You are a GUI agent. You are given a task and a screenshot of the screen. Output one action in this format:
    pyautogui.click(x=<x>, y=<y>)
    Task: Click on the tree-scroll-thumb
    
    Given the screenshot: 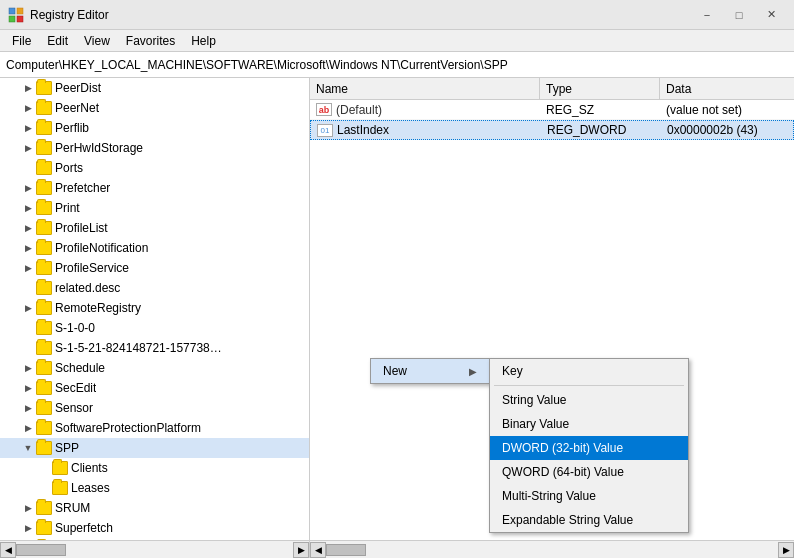 What is the action you would take?
    pyautogui.click(x=41, y=550)
    